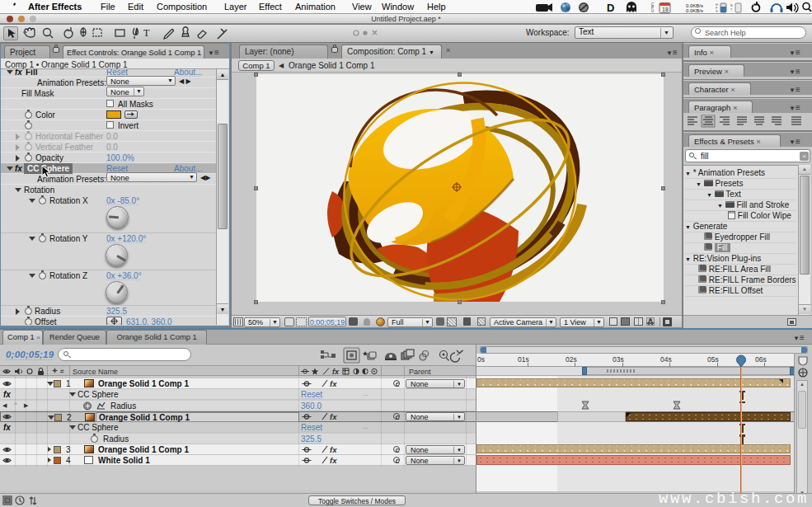  What do you see at coordinates (653, 12) in the screenshot?
I see `svg-text: U` at bounding box center [653, 12].